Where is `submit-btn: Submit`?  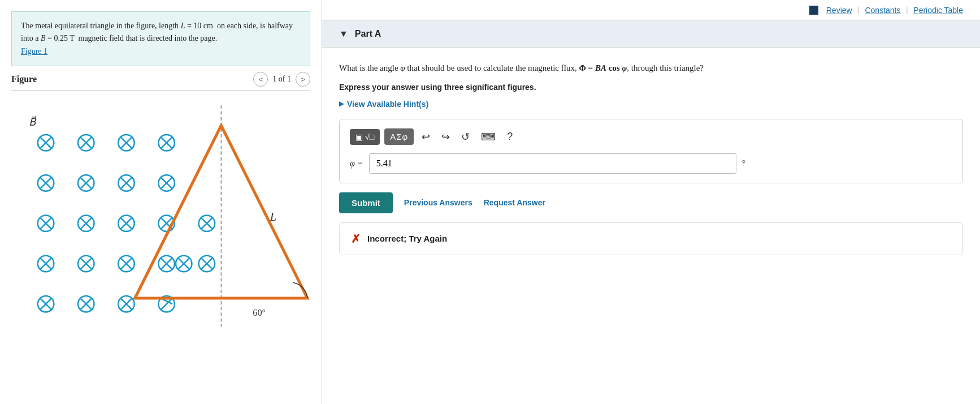 submit-btn: Submit is located at coordinates (366, 203).